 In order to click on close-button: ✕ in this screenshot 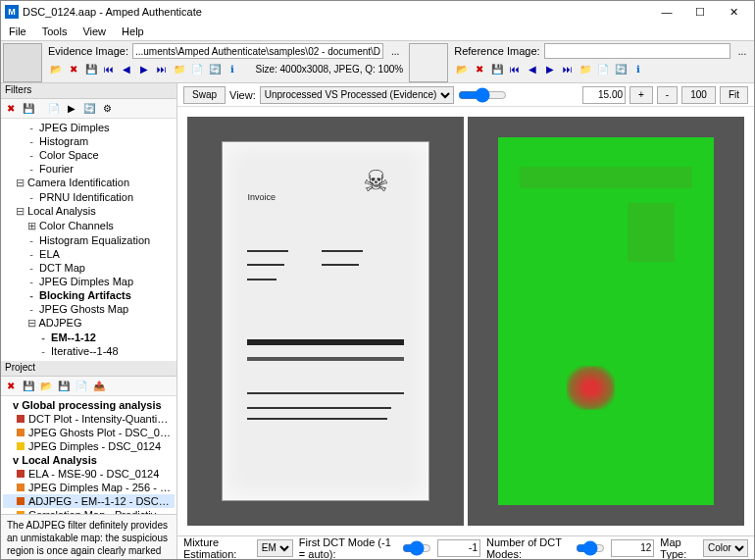, I will do `click(733, 12)`.